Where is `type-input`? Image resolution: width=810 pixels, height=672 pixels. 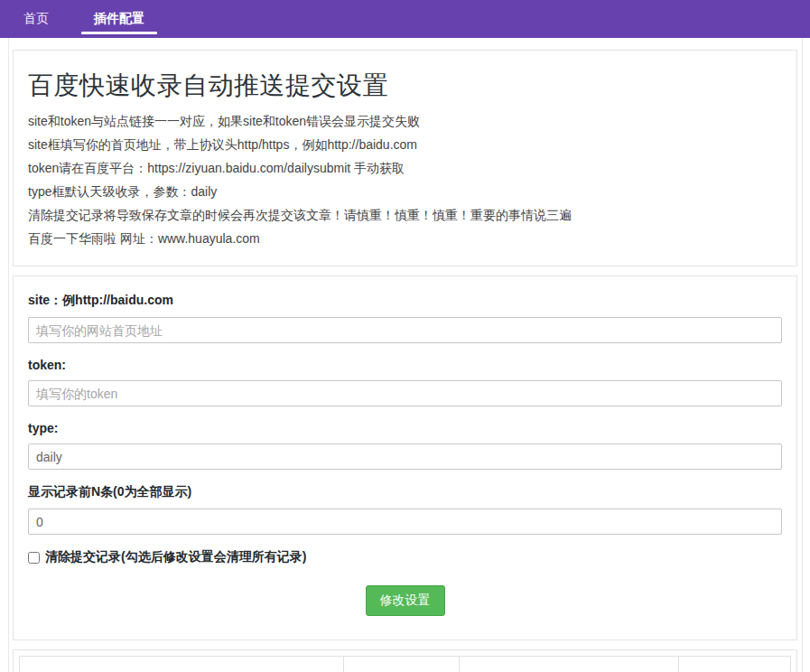
type-input is located at coordinates (405, 457).